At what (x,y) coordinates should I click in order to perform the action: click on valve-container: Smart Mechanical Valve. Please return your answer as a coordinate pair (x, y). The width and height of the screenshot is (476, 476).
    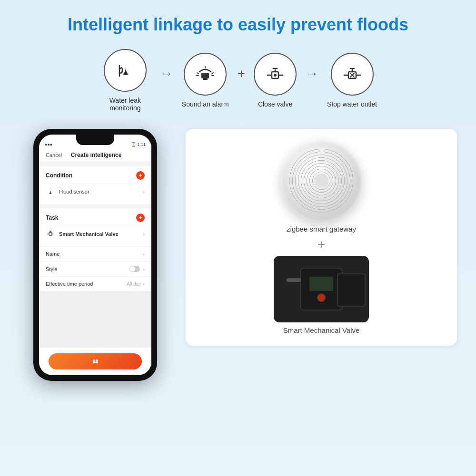
    Looking at the image, I should click on (321, 295).